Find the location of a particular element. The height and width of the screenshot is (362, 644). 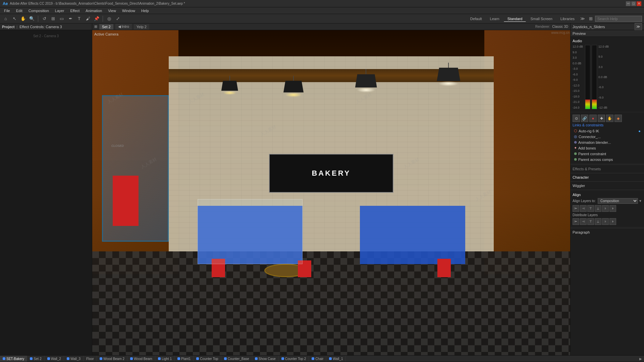

align-bottom: ⊧ is located at coordinates (613, 208).